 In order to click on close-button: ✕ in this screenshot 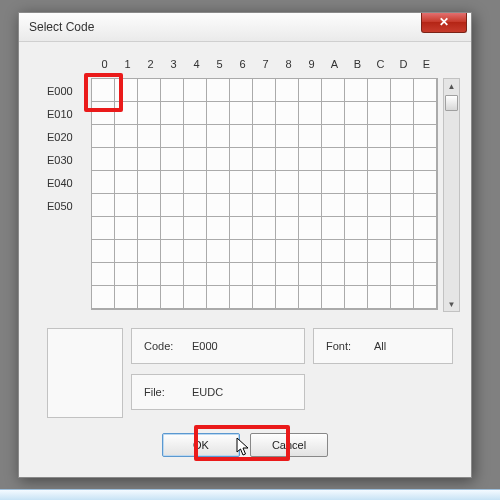, I will do `click(444, 23)`.